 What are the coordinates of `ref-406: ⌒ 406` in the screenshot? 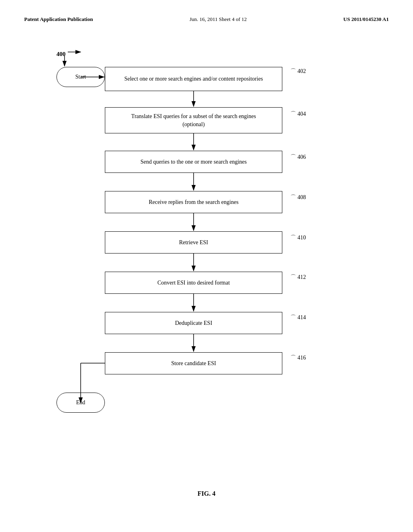 It's located at (298, 157).